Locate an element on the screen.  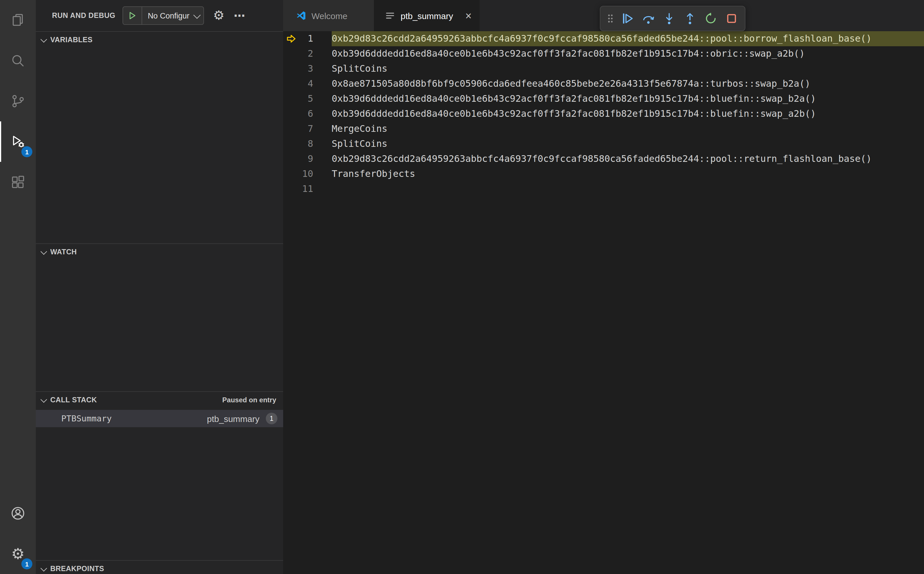
code-text is located at coordinates (628, 189).